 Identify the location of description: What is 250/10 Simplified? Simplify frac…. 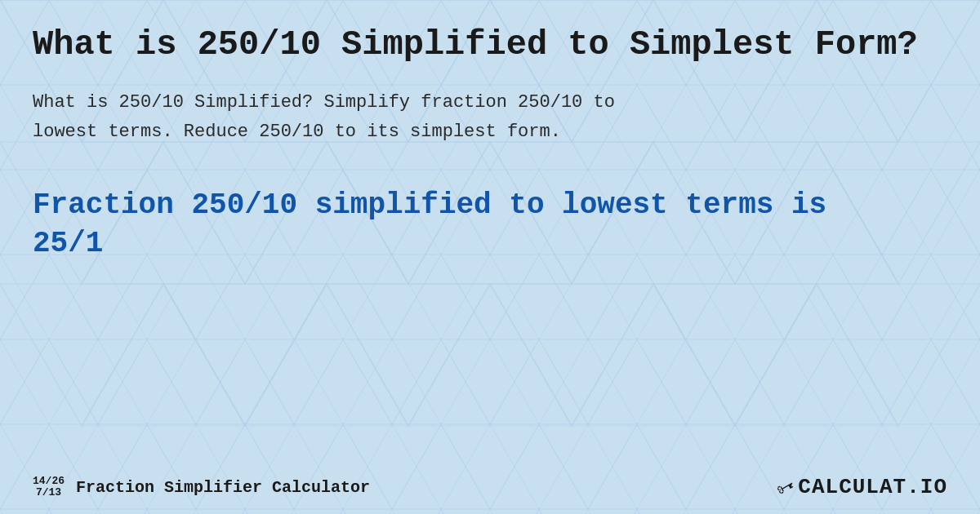
(490, 117).